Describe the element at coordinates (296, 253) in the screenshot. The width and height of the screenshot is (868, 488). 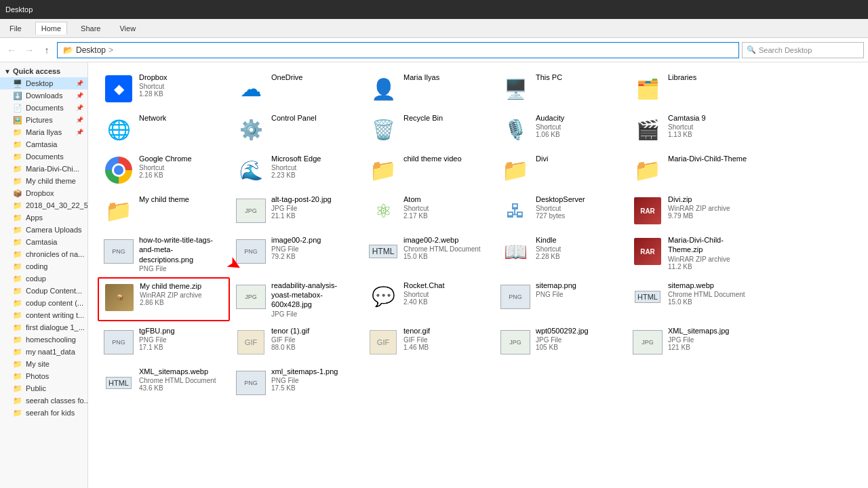
I see `file-item-image00-2: PNG image00-2.png PNG File 79.2 KB` at that location.